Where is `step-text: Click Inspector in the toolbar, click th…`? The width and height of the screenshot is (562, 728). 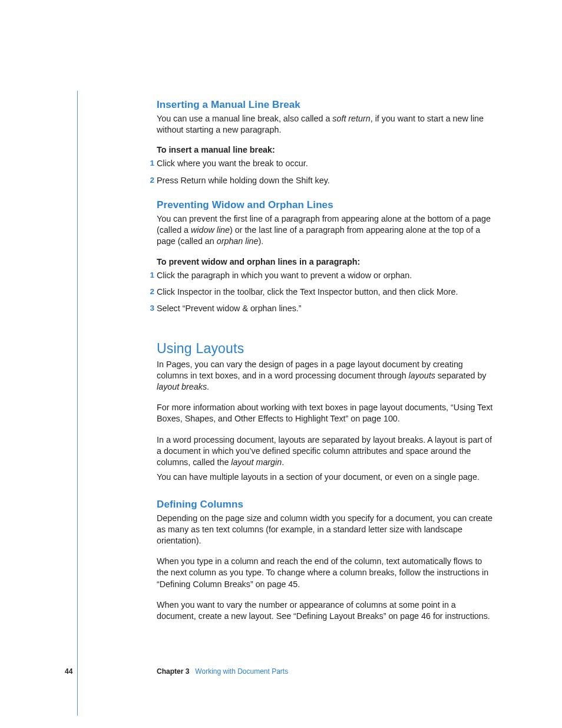
step-text: Click Inspector in the toolbar, click th… is located at coordinates (308, 292).